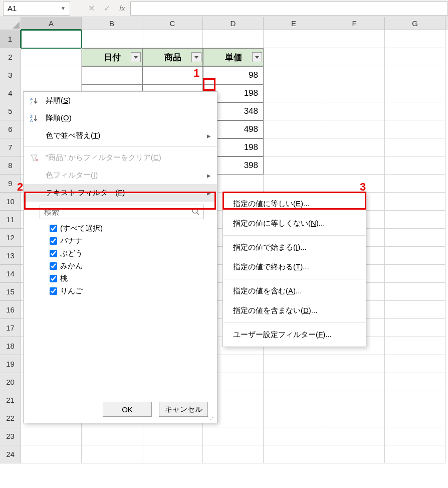 This screenshot has height=488, width=448. What do you see at coordinates (11, 220) in the screenshot?
I see `row-header: 11` at bounding box center [11, 220].